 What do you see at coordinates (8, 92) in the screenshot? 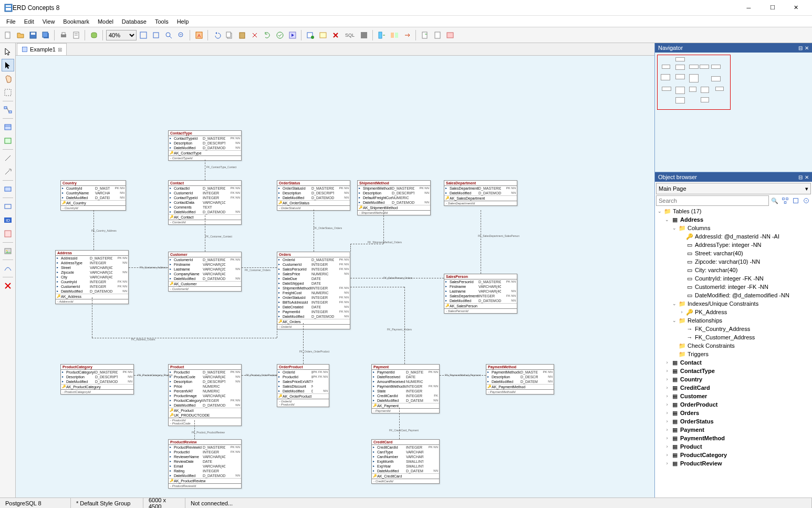
I see `marquee-tool` at bounding box center [8, 92].